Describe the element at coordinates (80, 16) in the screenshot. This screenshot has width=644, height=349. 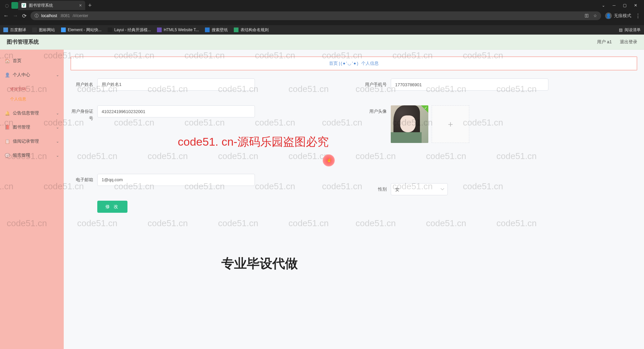
I see `url-path: /#/center` at that location.